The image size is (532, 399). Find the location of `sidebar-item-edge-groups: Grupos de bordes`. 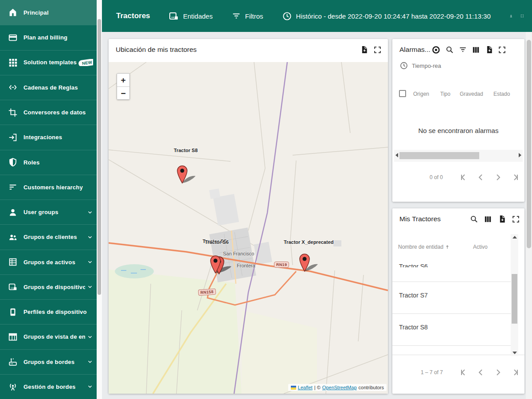

sidebar-item-edge-groups: Grupos de bordes is located at coordinates (48, 362).